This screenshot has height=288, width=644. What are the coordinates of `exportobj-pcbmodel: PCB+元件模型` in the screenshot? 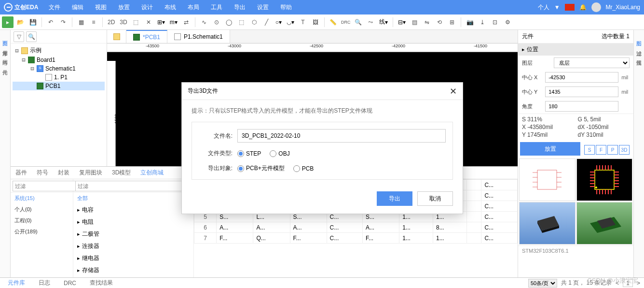 It's located at (261, 168).